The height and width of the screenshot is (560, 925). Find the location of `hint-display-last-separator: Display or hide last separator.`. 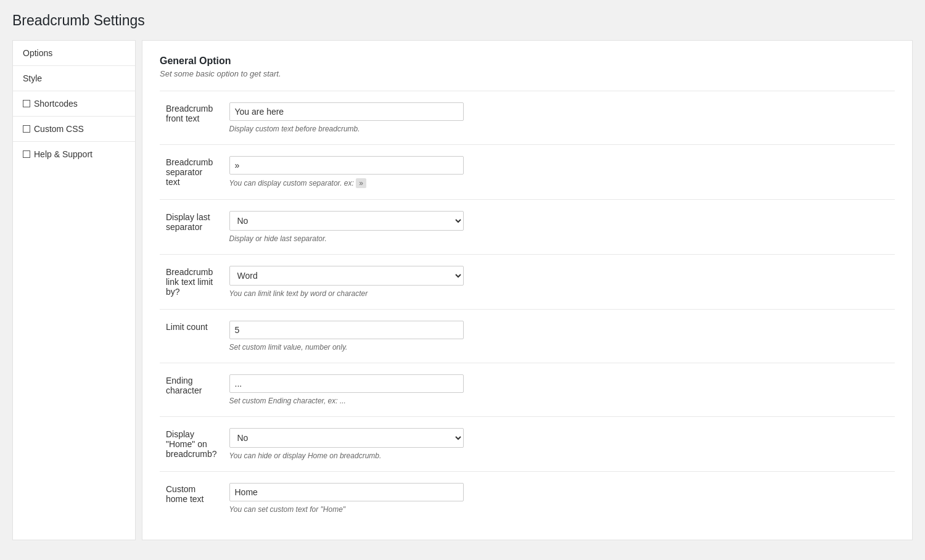

hint-display-last-separator: Display or hide last separator. is located at coordinates (559, 239).